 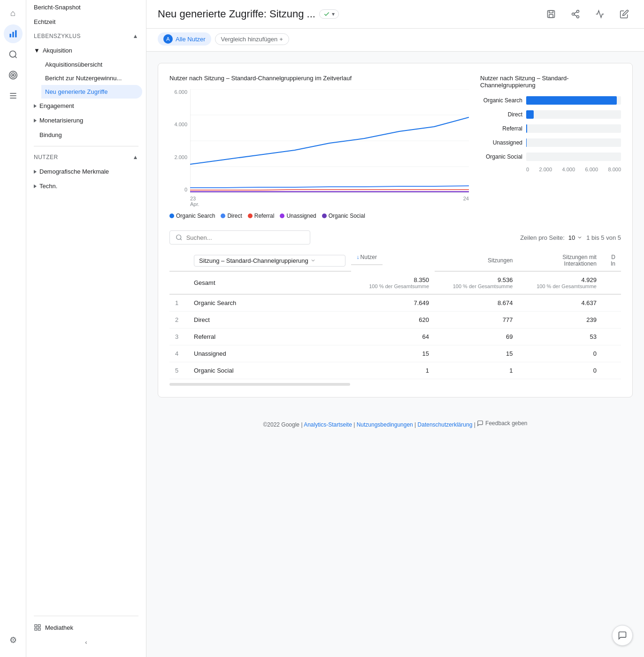 I want to click on all-users-filter: A Alle Nutzer, so click(x=184, y=39).